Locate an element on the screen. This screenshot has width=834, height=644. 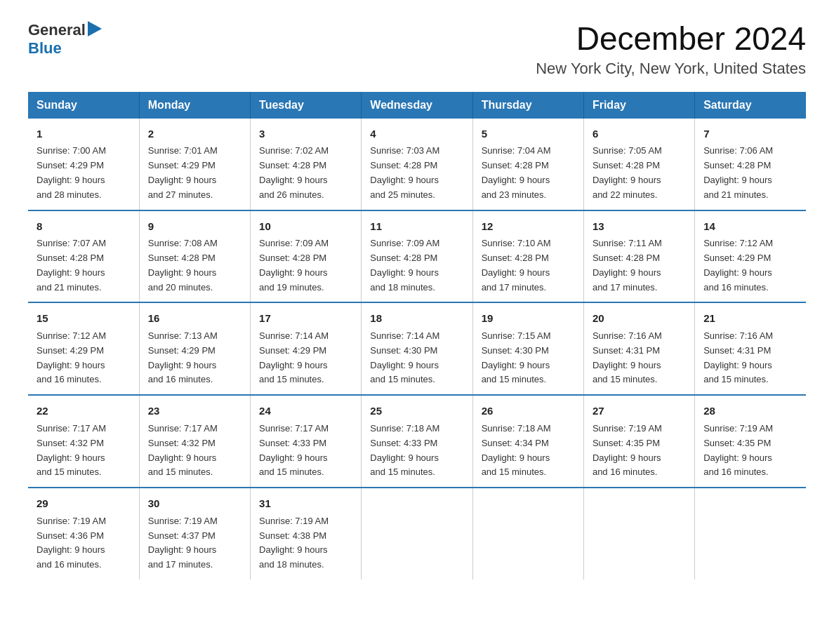
day-number: 18 is located at coordinates (417, 318).